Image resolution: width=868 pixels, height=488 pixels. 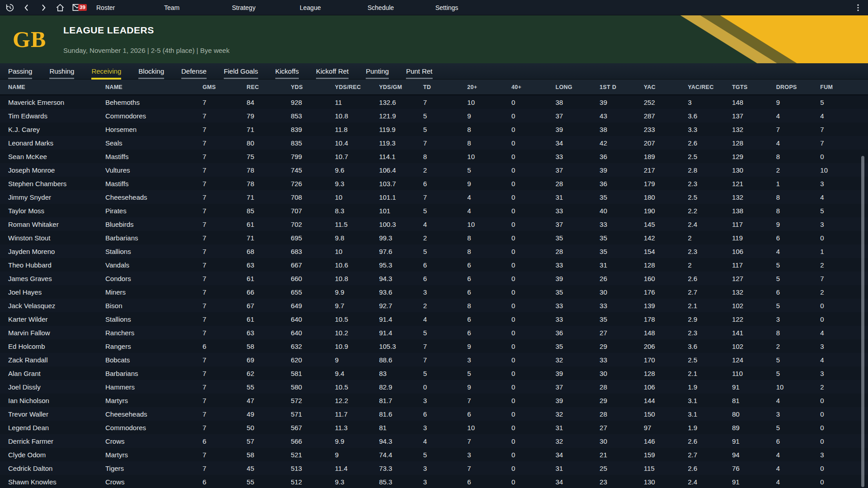 What do you see at coordinates (858, 8) in the screenshot?
I see `kebab-glyph` at bounding box center [858, 8].